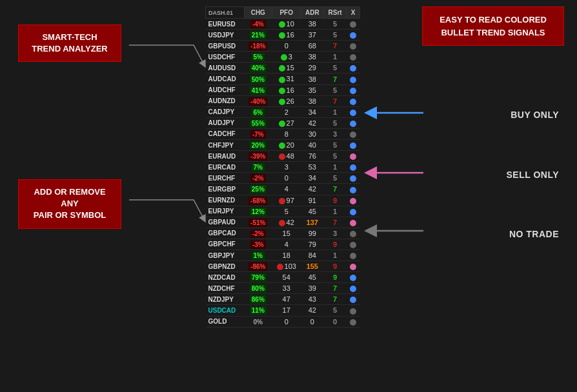 This screenshot has width=577, height=392. Describe the element at coordinates (70, 43) in the screenshot. I see `smart-tech-text: SMART-TECH TREND ANALYZER` at that location.